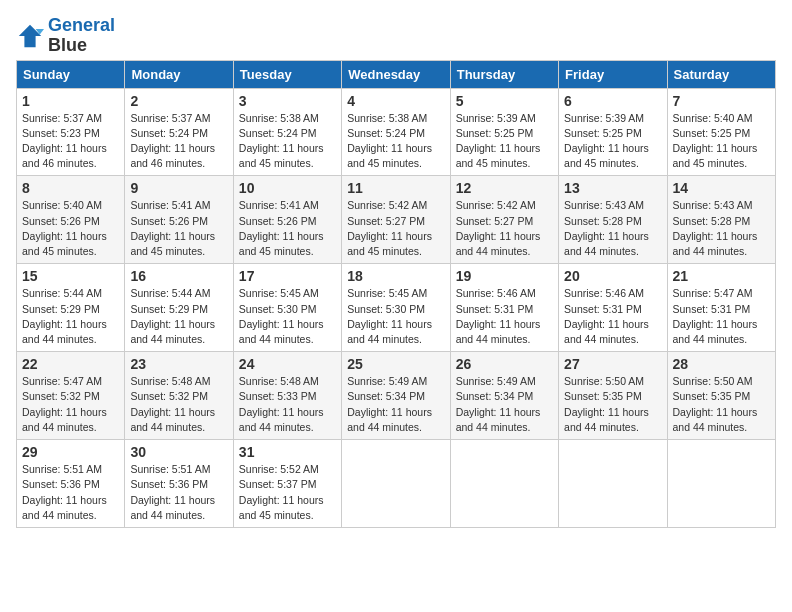 Image resolution: width=792 pixels, height=612 pixels. Describe the element at coordinates (396, 308) in the screenshot. I see `calendar-week-row: 15 Sunrise: 5:44 AM Sunset: 5:29 PM Dayl…` at that location.